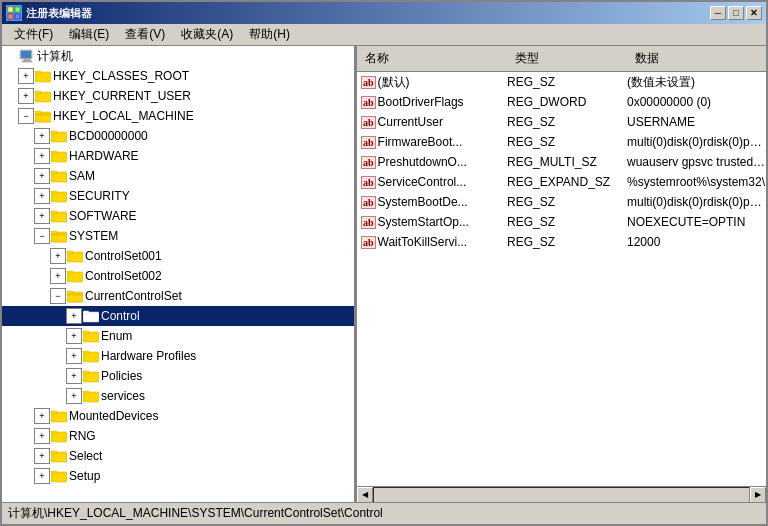 The height and width of the screenshot is (526, 768). Describe the element at coordinates (754, 13) in the screenshot. I see `close-button: ✕` at that location.